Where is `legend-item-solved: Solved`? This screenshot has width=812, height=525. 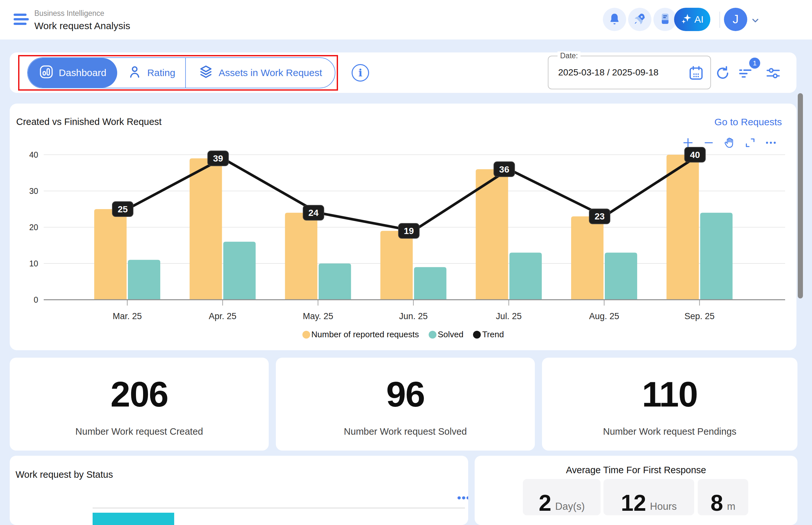
legend-item-solved: Solved is located at coordinates (446, 335).